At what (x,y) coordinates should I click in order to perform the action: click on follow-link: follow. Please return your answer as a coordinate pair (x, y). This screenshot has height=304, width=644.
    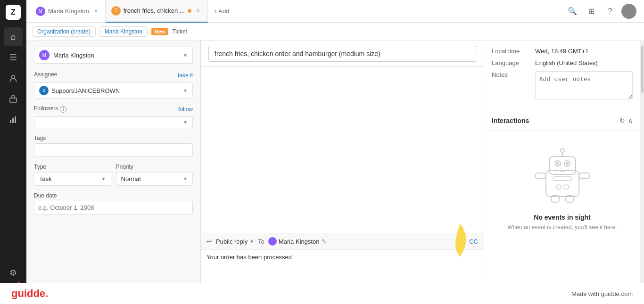
    Looking at the image, I should click on (186, 109).